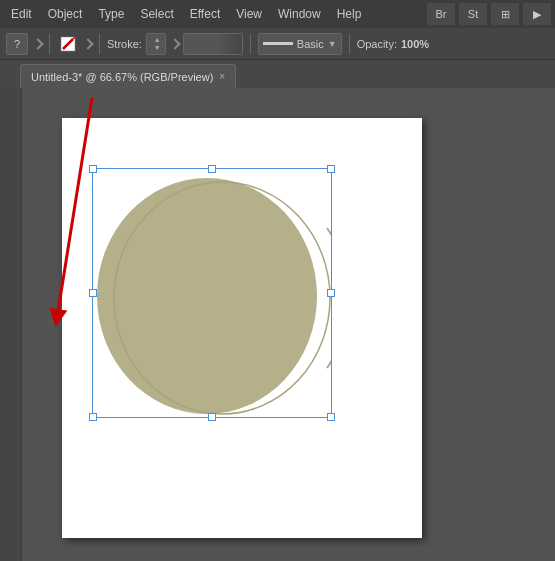 This screenshot has height=561, width=555. Describe the element at coordinates (66, 14) in the screenshot. I see `menu-object: Object` at that location.